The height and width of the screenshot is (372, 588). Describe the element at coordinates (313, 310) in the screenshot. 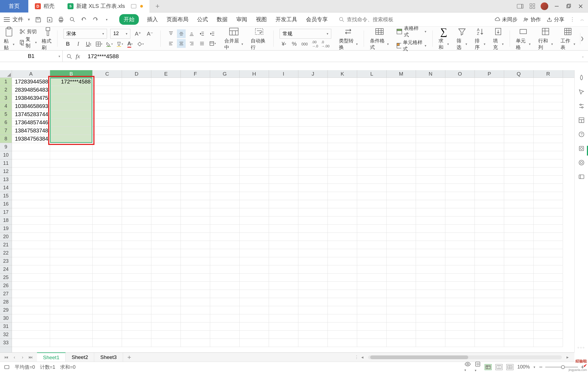

I see `cell-J29` at that location.